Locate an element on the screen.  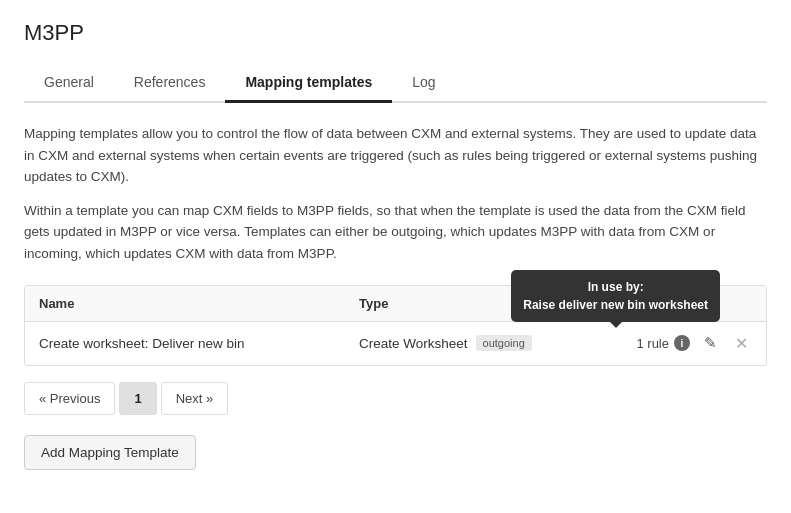
delete-button: ✕ is located at coordinates (742, 344).